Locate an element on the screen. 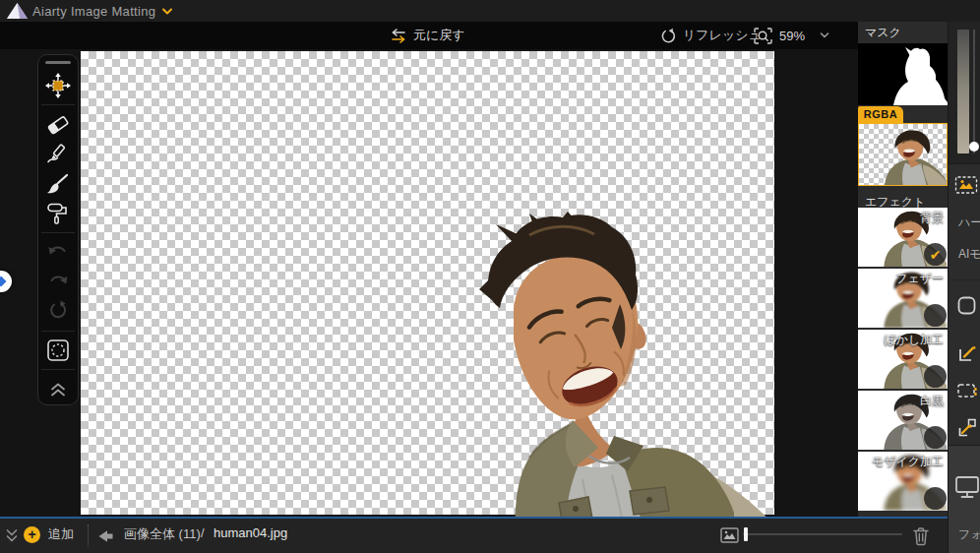  zoom-chevron-down-icon is located at coordinates (825, 35).